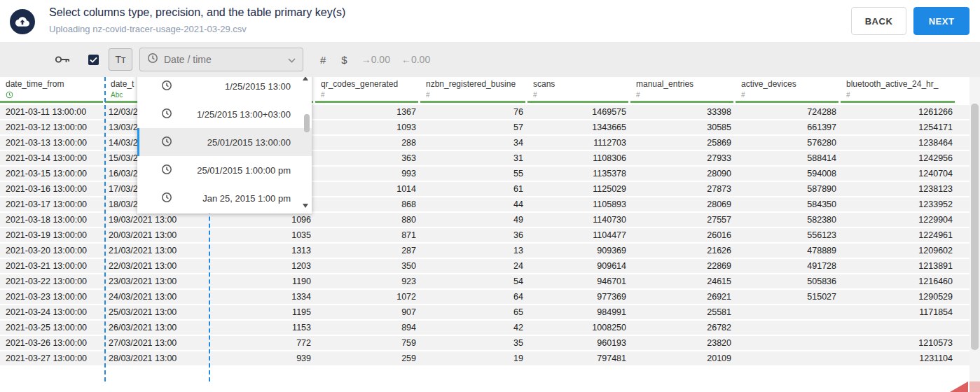 This screenshot has width=980, height=392. I want to click on currency-type-button: $, so click(344, 60).